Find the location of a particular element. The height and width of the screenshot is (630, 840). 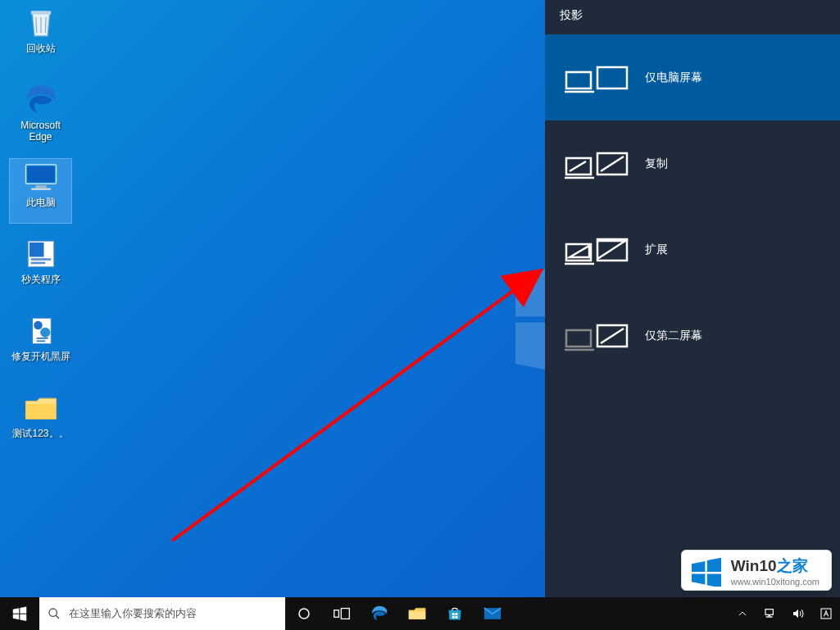

cortana-icon is located at coordinates (304, 614).